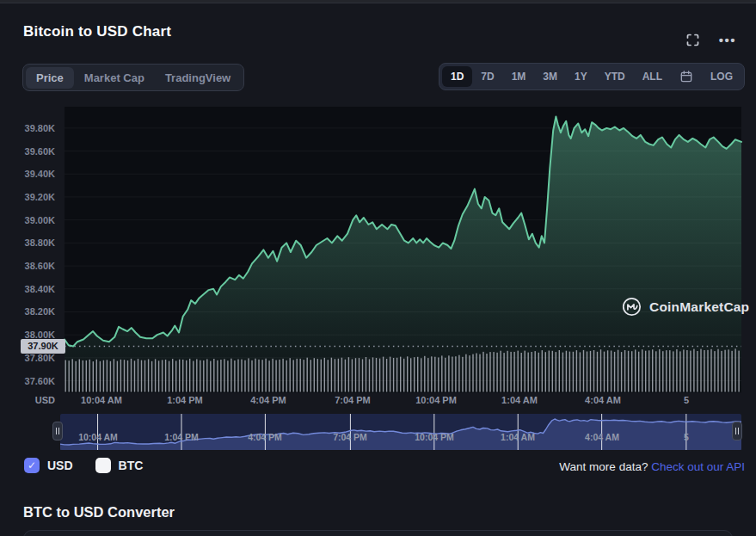  I want to click on x-tick-label: 10:04 AM, so click(101, 400).